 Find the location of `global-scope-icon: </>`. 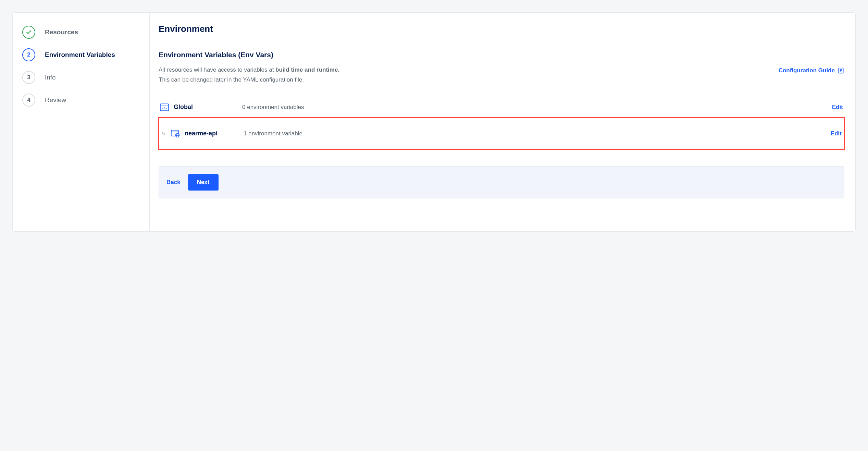

global-scope-icon: </> is located at coordinates (164, 107).